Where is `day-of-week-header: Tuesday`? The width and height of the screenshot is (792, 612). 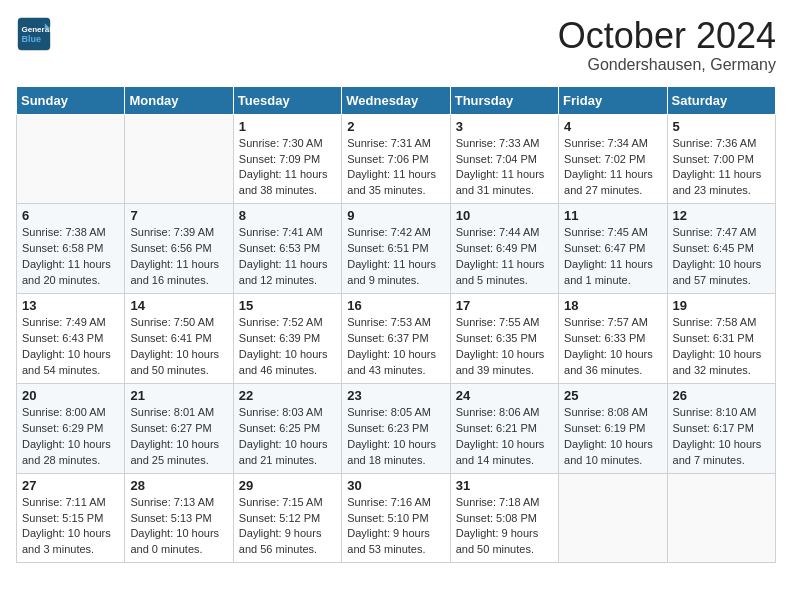
day-of-week-header: Tuesday is located at coordinates (287, 100).